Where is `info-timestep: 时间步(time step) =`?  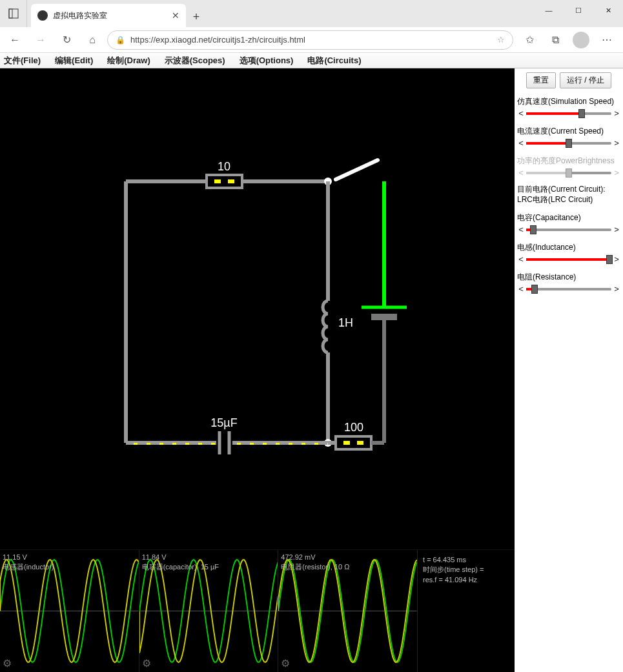 info-timestep: 时间步(time step) = is located at coordinates (467, 569).